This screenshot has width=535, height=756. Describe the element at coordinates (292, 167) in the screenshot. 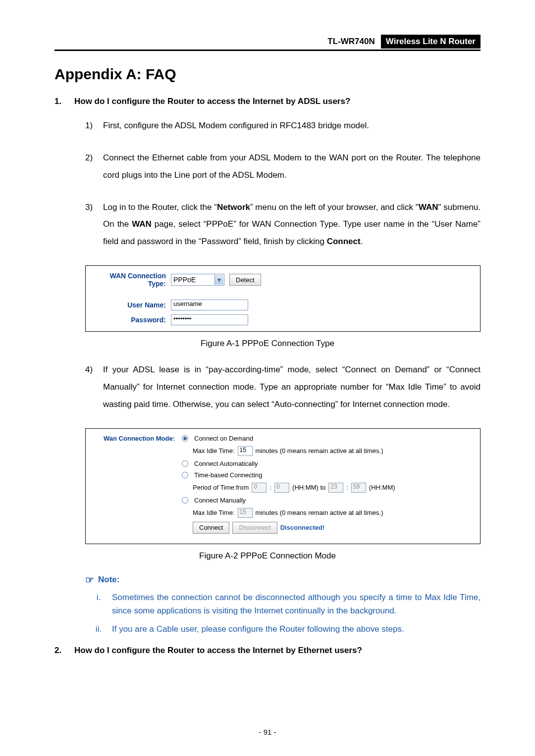

I see `step-text: Connect the Ethernet cable from your ADS…` at that location.